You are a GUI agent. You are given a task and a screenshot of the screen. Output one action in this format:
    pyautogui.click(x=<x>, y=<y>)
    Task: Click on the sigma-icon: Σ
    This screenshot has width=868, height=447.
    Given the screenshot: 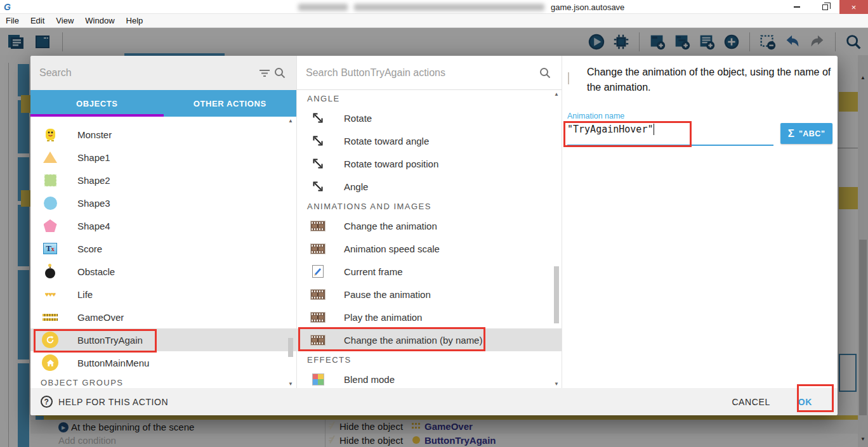 What is the action you would take?
    pyautogui.click(x=791, y=134)
    